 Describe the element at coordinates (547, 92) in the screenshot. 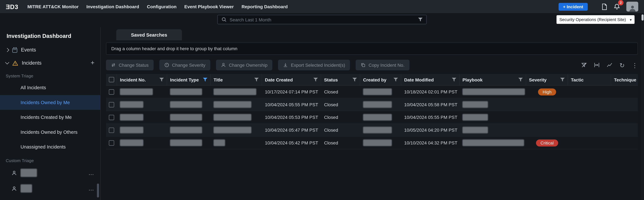

I see `severity-badge: High` at that location.